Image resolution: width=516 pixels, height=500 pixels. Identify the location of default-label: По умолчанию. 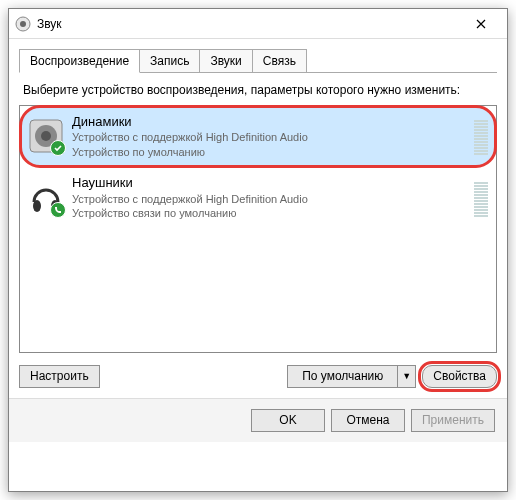
(342, 376).